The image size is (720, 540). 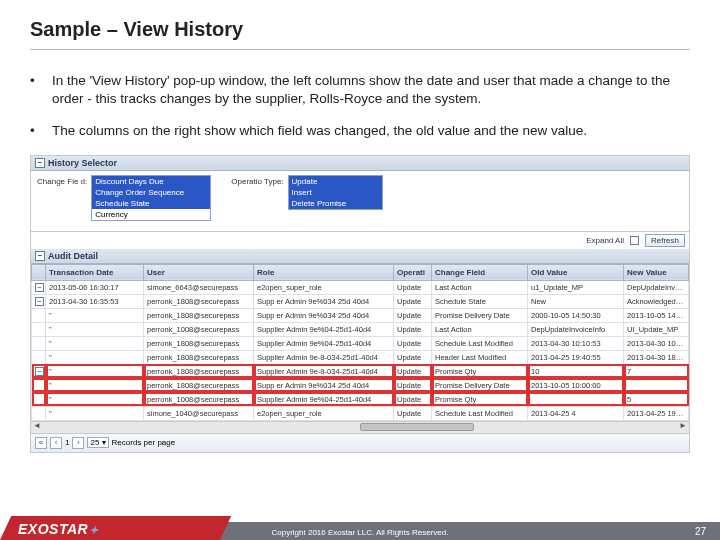 What do you see at coordinates (151, 182) in the screenshot?
I see `listbox-option: Discount Days Due` at bounding box center [151, 182].